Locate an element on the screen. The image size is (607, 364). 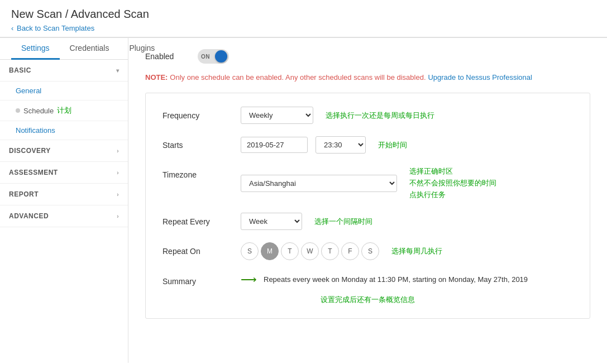
toggle-track: ON is located at coordinates (213, 56).